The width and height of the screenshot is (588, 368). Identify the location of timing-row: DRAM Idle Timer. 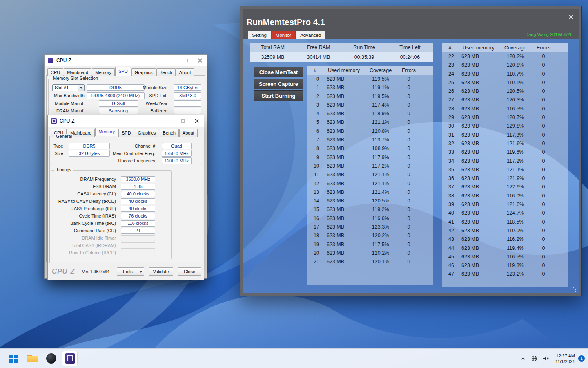
(111, 238).